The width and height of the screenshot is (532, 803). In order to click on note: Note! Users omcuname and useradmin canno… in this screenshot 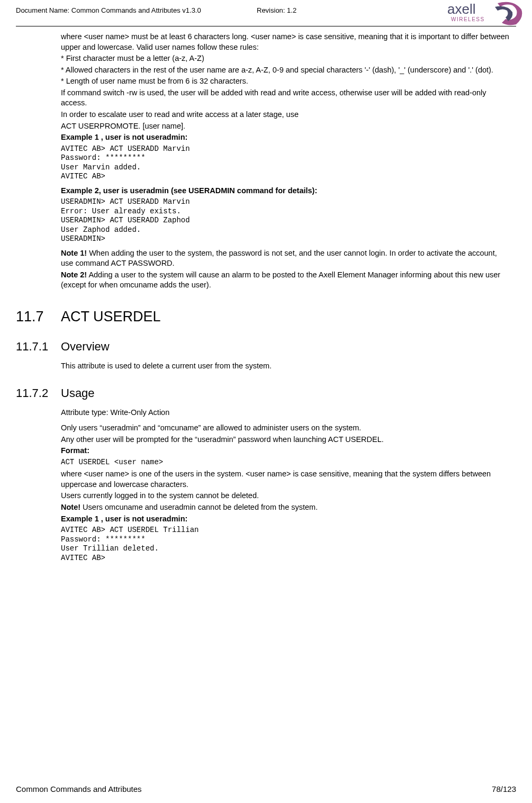, I will do `click(286, 508)`.